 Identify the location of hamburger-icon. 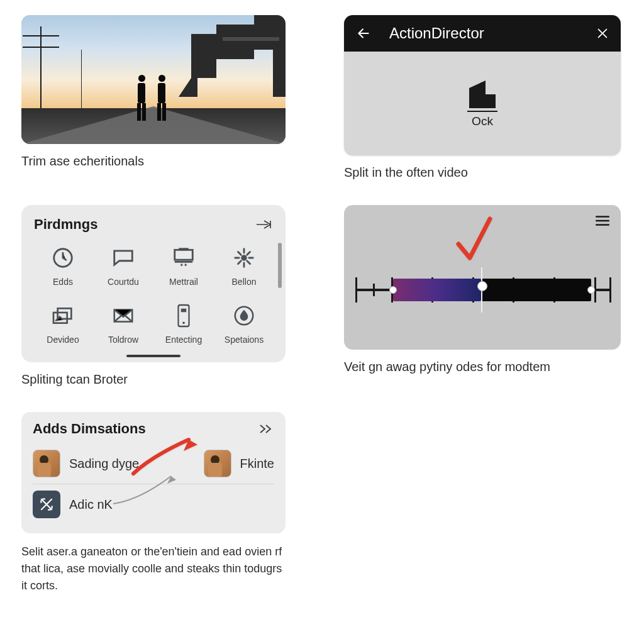
(602, 221).